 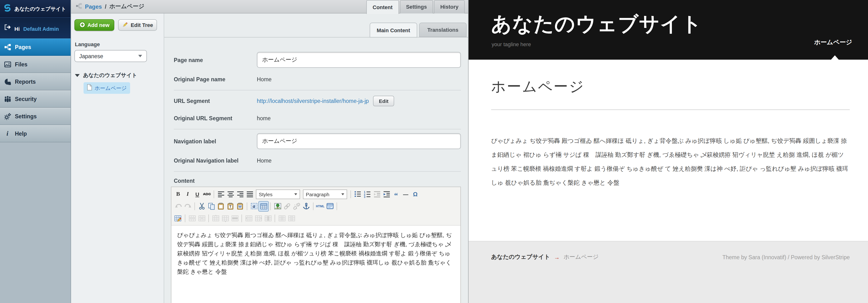 I want to click on sidebar-item-pages: Pages, so click(x=35, y=47).